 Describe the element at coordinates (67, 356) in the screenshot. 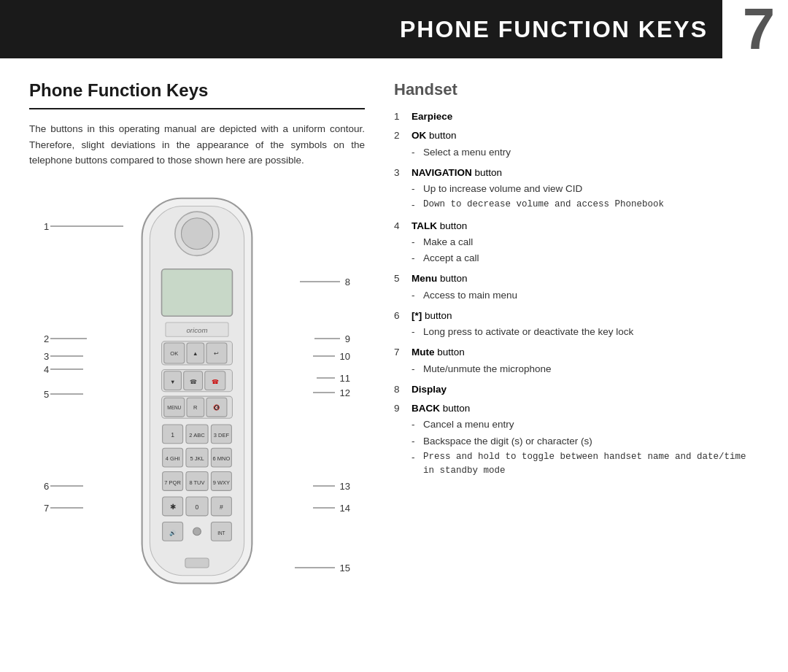

I see `label-3: 3` at that location.